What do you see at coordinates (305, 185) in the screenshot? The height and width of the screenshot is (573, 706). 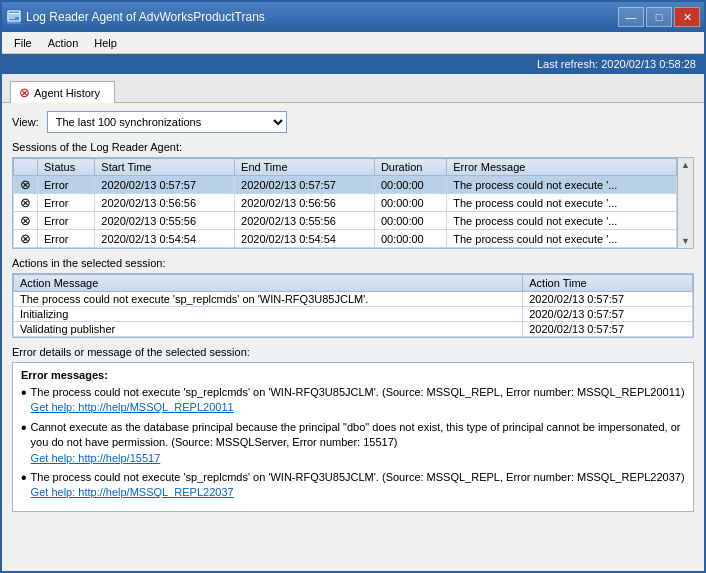 I see `row-end-time: 2020/02/13 0:57:57` at bounding box center [305, 185].